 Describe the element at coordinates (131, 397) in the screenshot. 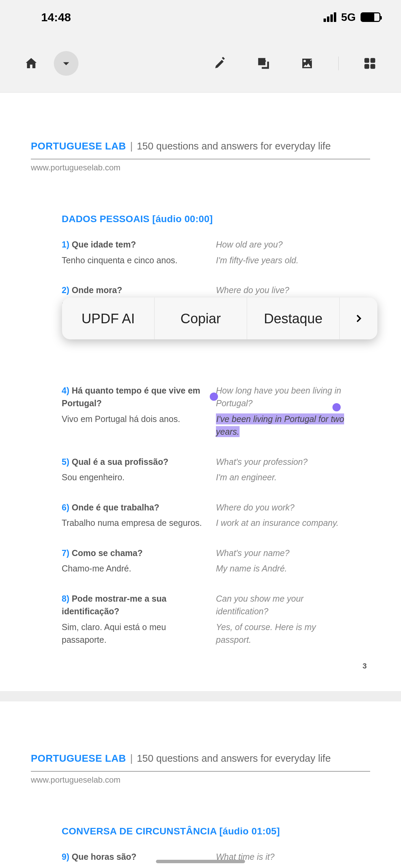

I see `q-text: Há quanto tempo é que vive em Portugal?` at that location.